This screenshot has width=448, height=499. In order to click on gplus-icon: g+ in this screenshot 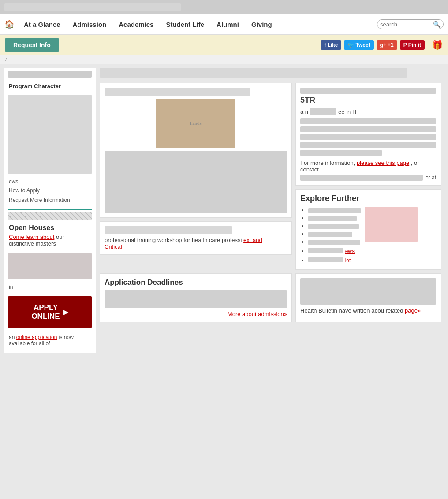, I will do `click(383, 45)`.